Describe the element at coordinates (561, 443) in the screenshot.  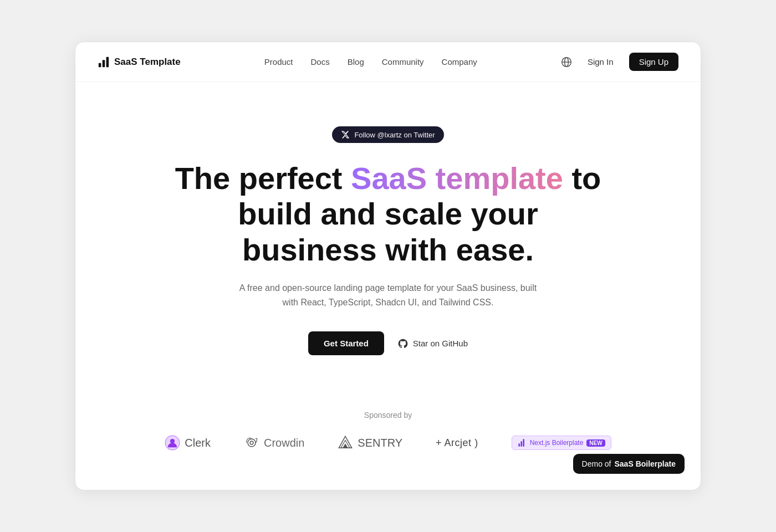
I see `sponsor-nextjs: Next.js Boilerplate NEW` at that location.